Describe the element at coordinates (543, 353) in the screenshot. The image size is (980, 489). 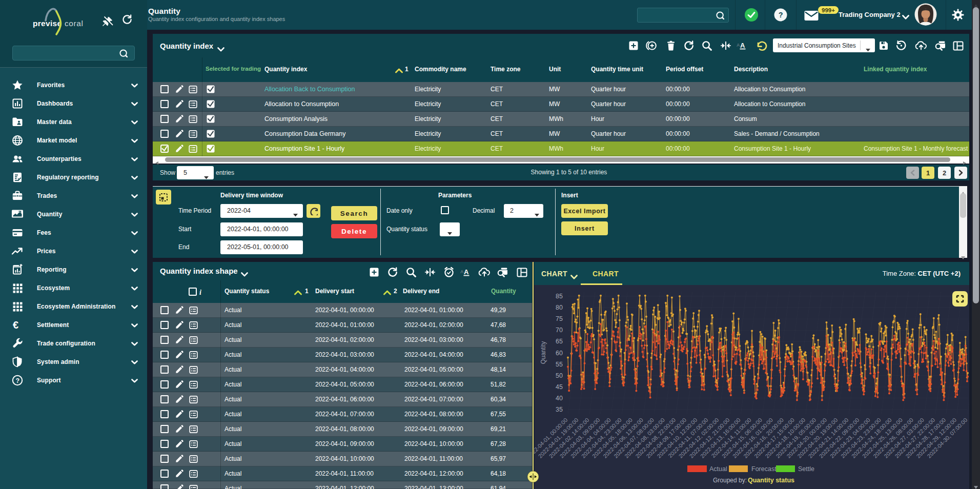
I see `svg-text: Quantity` at that location.